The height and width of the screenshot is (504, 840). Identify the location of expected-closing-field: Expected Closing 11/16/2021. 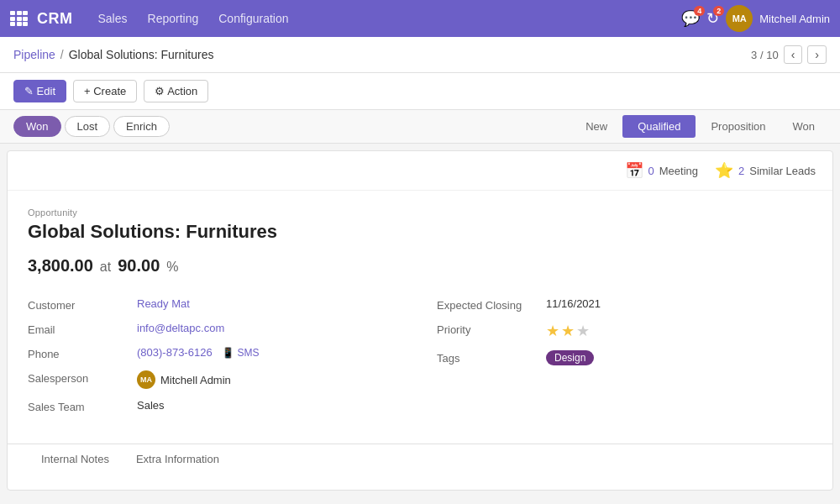
(625, 304).